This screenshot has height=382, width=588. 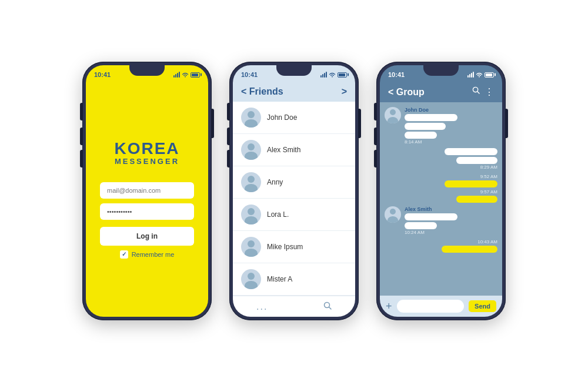 What do you see at coordinates (471, 159) in the screenshot?
I see `message-bubbles-container: 8:29 AM` at bounding box center [471, 159].